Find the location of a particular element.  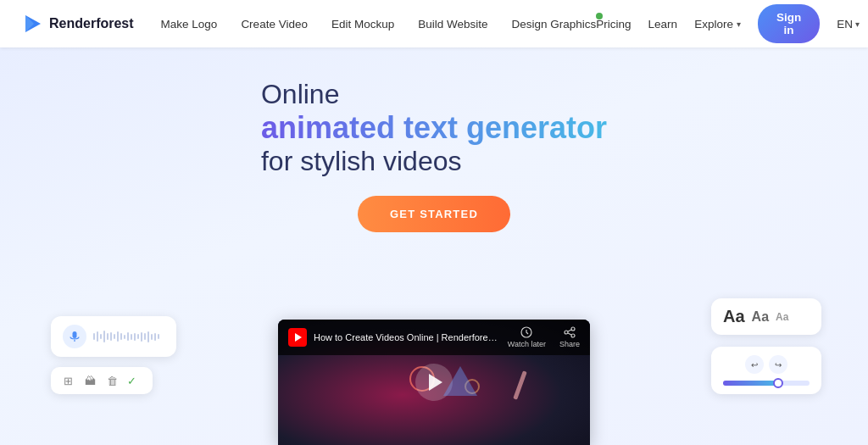

slider-arrows: ↩ ↪ is located at coordinates (766, 364).